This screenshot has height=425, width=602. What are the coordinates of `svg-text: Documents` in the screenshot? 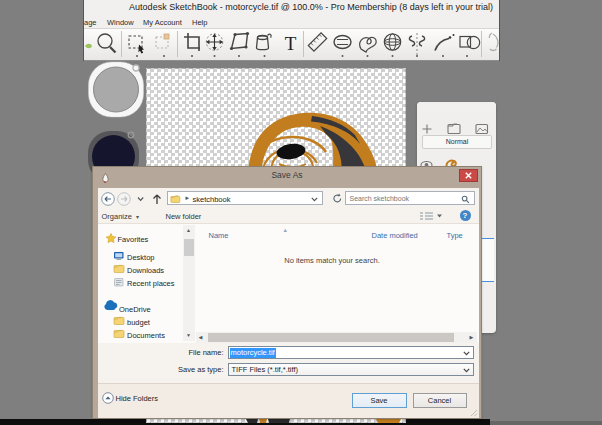 It's located at (146, 336).